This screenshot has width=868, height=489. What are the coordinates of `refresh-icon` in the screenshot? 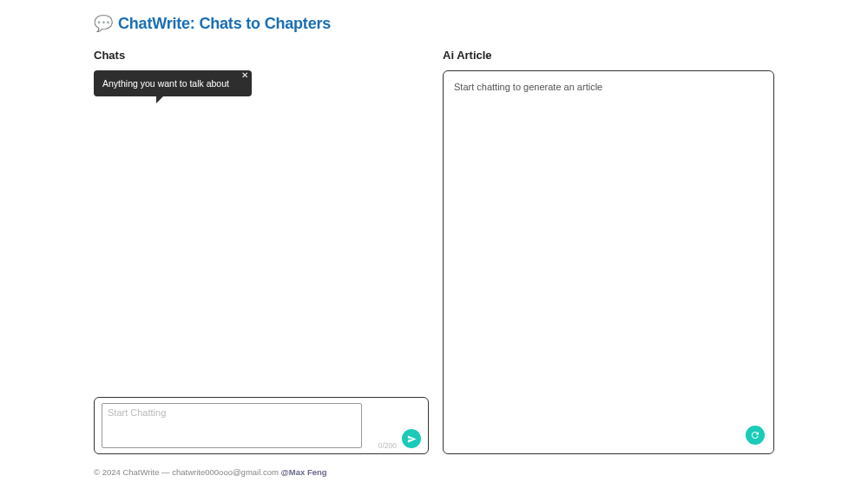 It's located at (755, 435).